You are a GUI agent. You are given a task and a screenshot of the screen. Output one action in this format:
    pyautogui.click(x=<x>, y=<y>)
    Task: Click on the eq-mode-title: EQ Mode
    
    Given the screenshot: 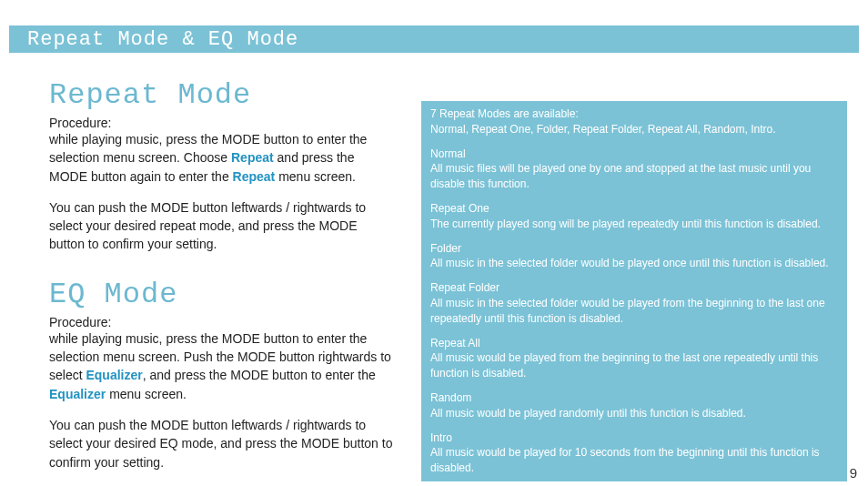 What is the action you would take?
    pyautogui.click(x=222, y=295)
    